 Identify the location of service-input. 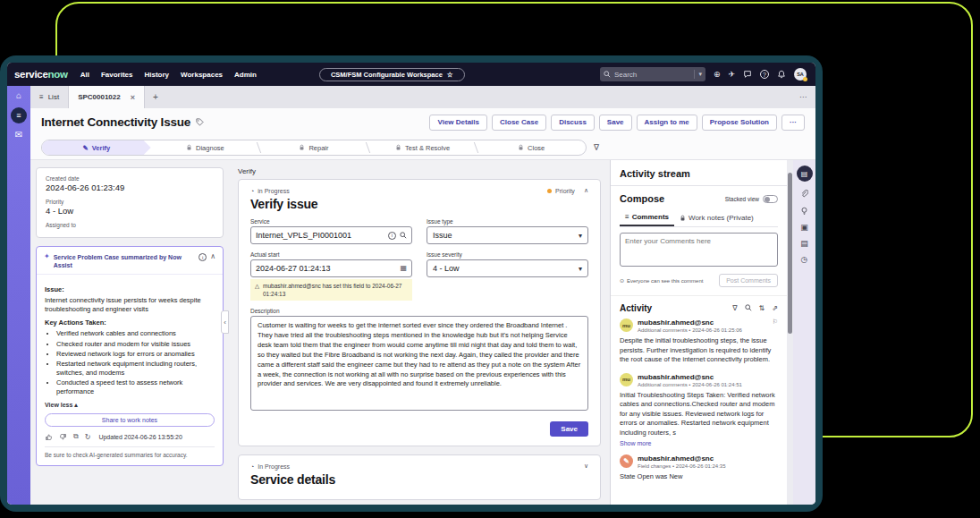
(320, 235).